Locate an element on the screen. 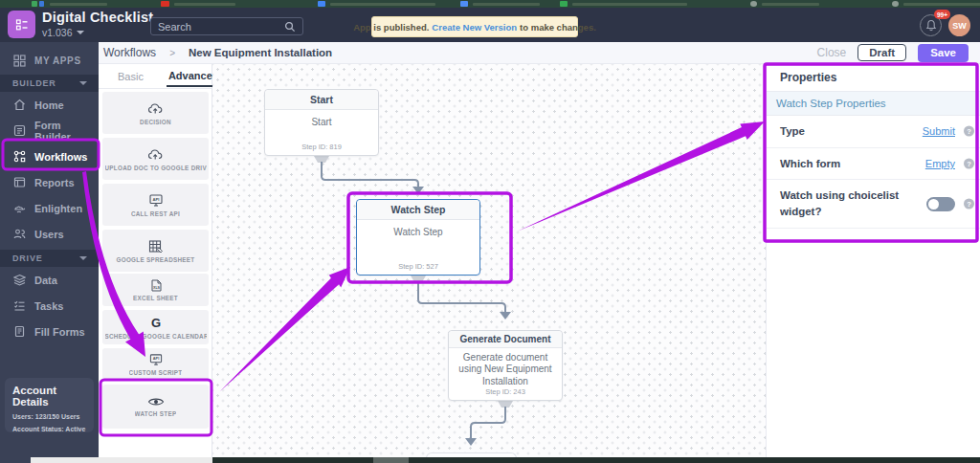  step-card-label: GOOGLE SPREADSHEET is located at coordinates (155, 260).